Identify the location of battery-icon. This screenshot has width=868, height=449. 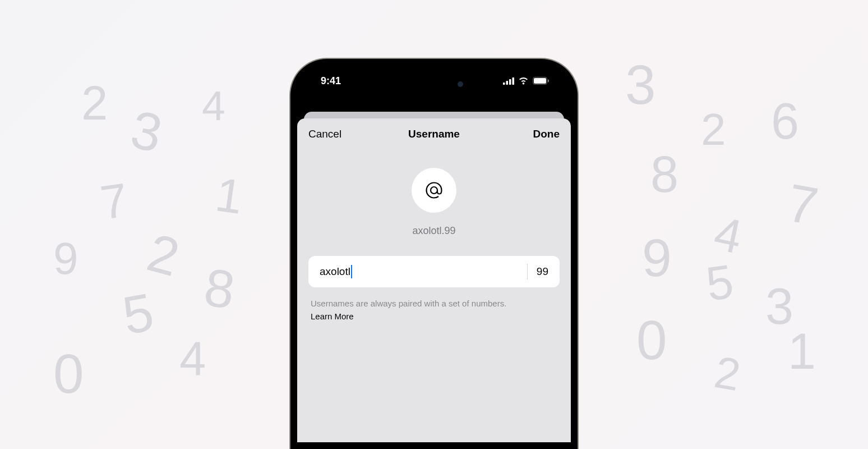
(541, 81).